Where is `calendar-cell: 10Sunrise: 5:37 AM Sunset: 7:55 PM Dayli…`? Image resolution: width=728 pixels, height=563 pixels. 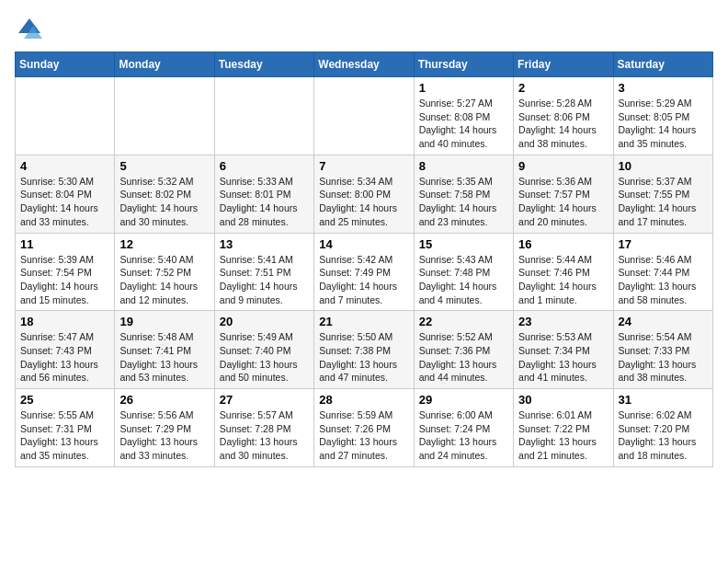
calendar-cell: 10Sunrise: 5:37 AM Sunset: 7:55 PM Dayli… is located at coordinates (663, 193).